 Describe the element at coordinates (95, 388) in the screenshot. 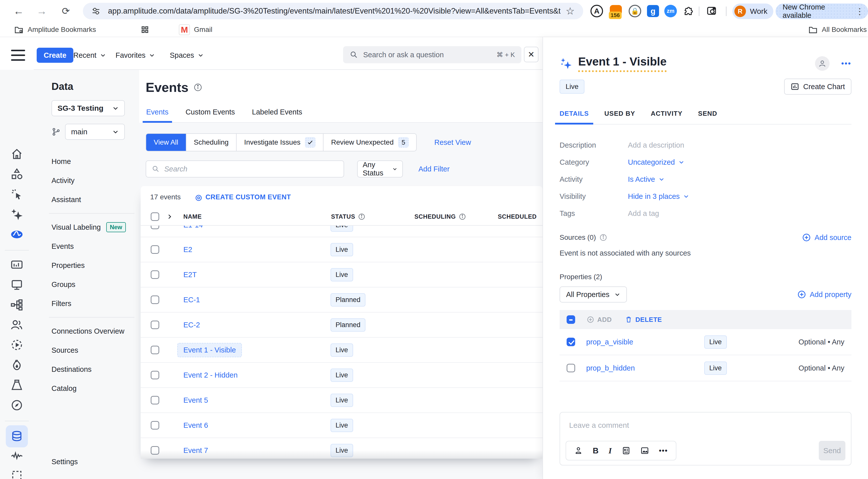

I see `sidebar-item-catalog: Catalog` at that location.